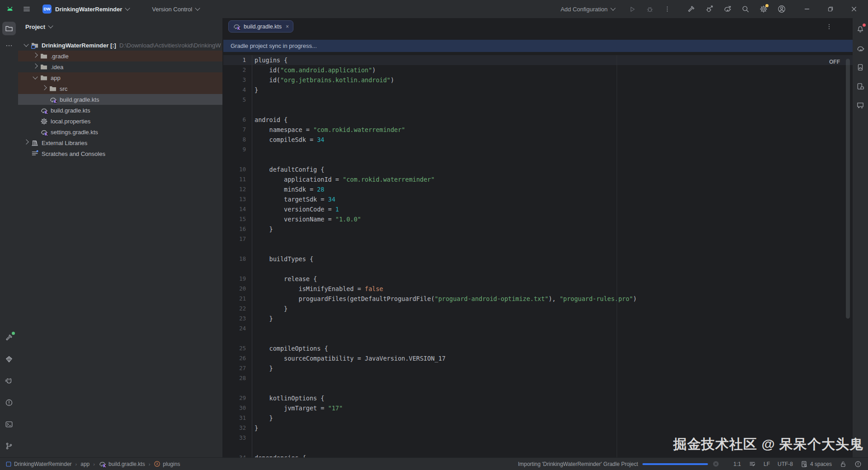 This screenshot has width=868, height=470. Describe the element at coordinates (848, 189) in the screenshot. I see `editor-scrollbar` at that location.